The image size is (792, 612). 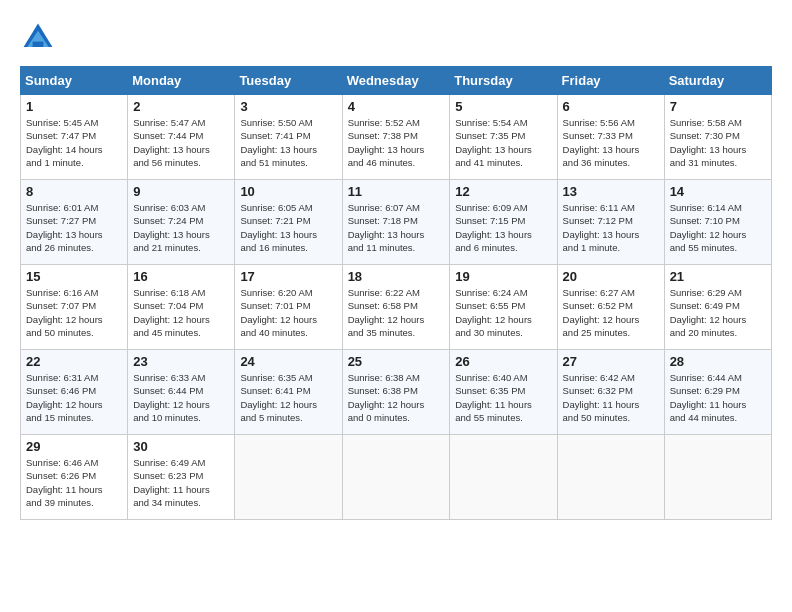 I want to click on calendar-header: SundayMondayTuesdayWednesdayThursdayFrid…, so click(x=396, y=81).